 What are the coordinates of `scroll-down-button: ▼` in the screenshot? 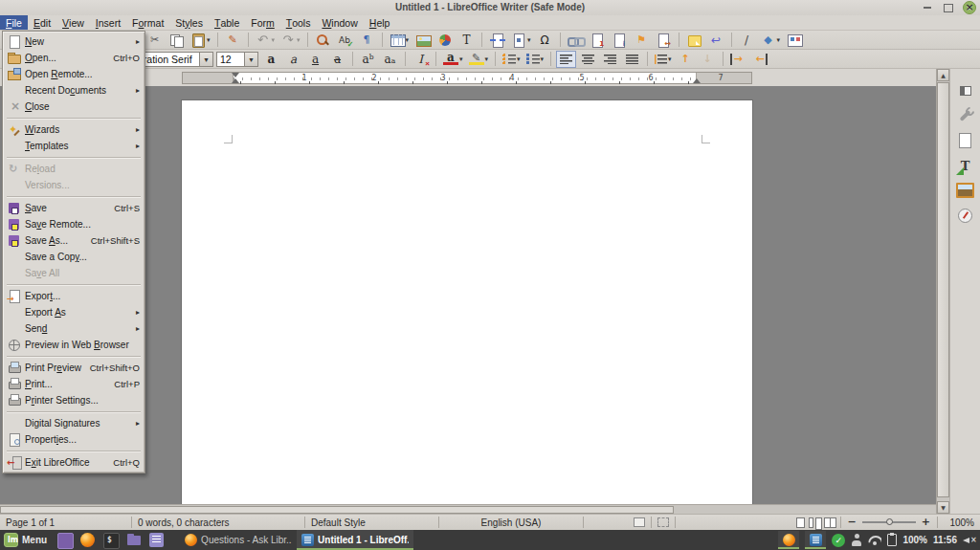 It's located at (944, 507).